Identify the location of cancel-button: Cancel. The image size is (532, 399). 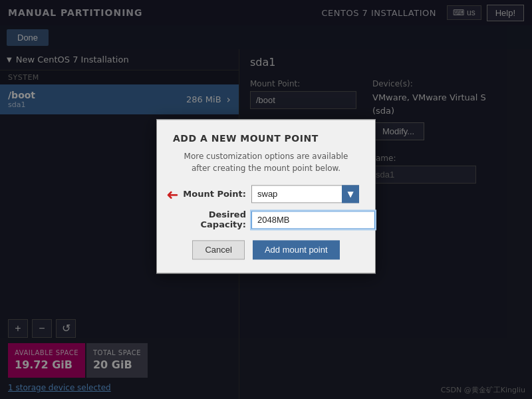
(218, 250).